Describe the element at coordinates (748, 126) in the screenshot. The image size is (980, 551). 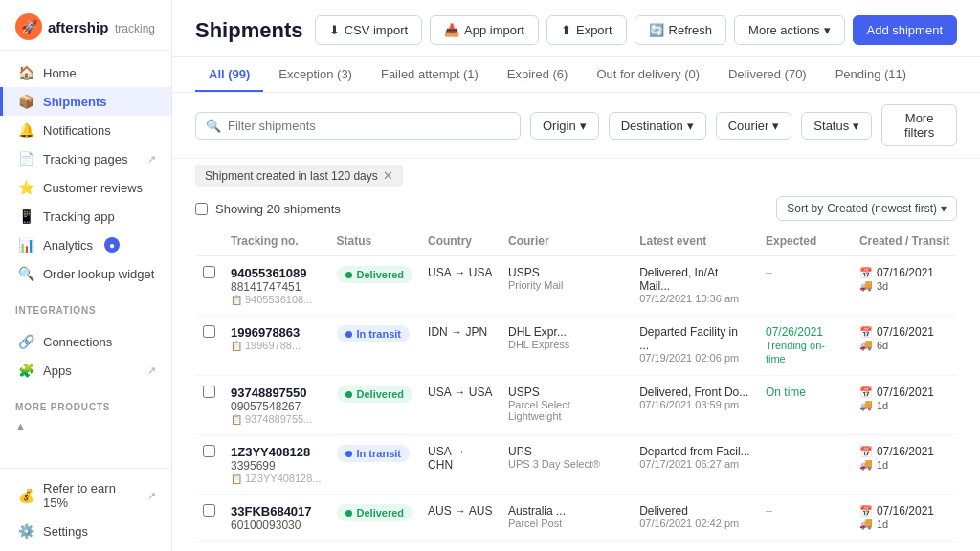
I see `courier-filter-label: Courier` at that location.